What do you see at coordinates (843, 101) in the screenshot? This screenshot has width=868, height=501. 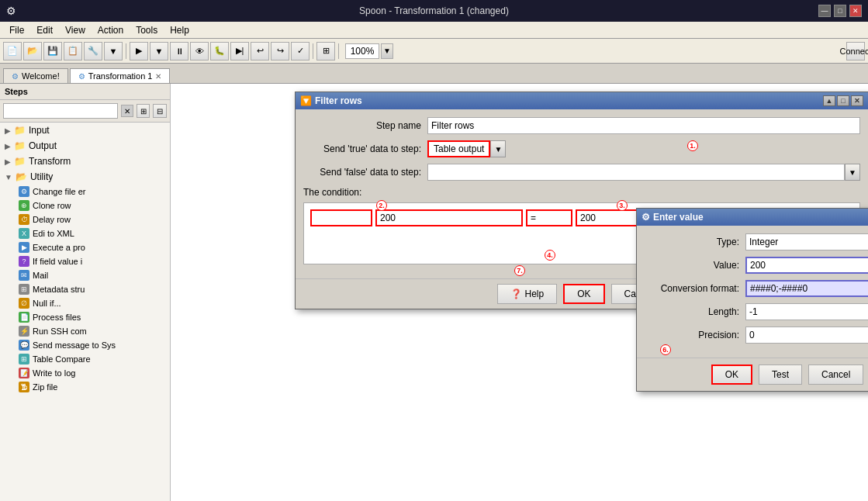 I see `filter-dialog-restore-btn: □` at bounding box center [843, 101].